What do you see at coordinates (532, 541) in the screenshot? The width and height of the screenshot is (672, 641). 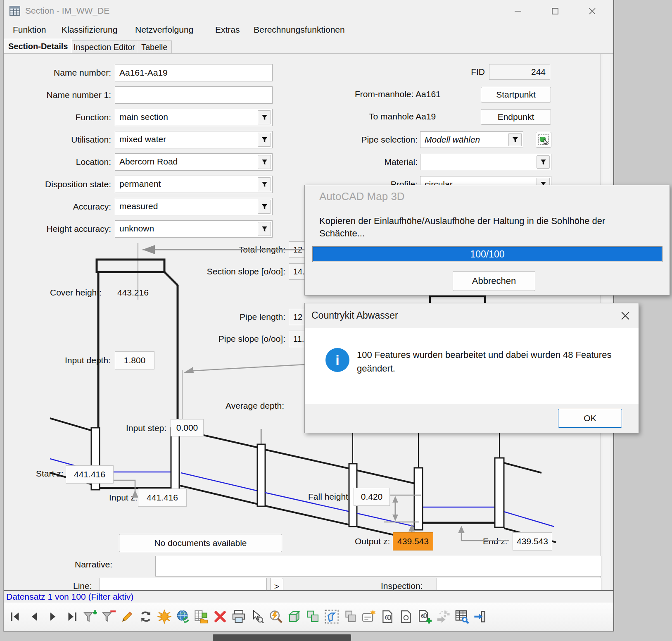 I see `end-z-field: 439.543` at bounding box center [532, 541].